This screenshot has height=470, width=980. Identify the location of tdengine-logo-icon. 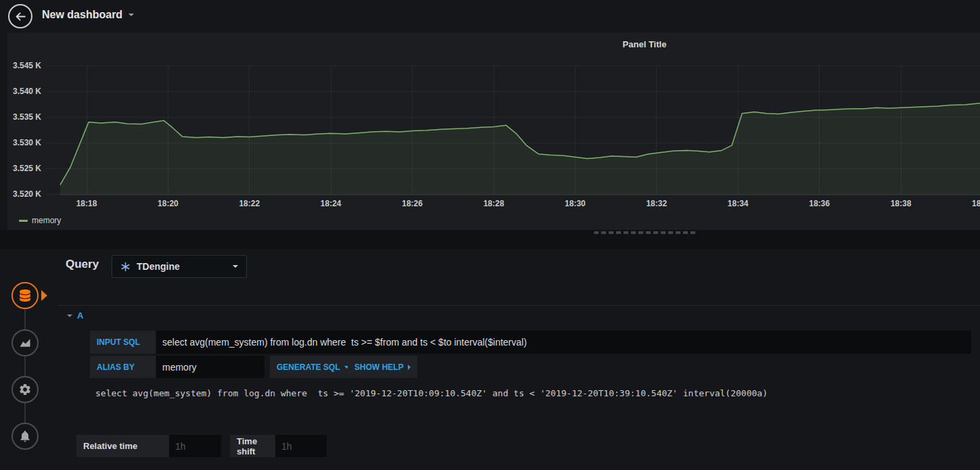
(126, 266).